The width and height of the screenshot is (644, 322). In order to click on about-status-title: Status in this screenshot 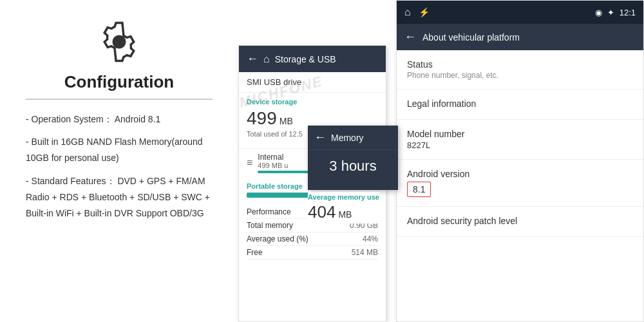, I will do `click(520, 64)`.